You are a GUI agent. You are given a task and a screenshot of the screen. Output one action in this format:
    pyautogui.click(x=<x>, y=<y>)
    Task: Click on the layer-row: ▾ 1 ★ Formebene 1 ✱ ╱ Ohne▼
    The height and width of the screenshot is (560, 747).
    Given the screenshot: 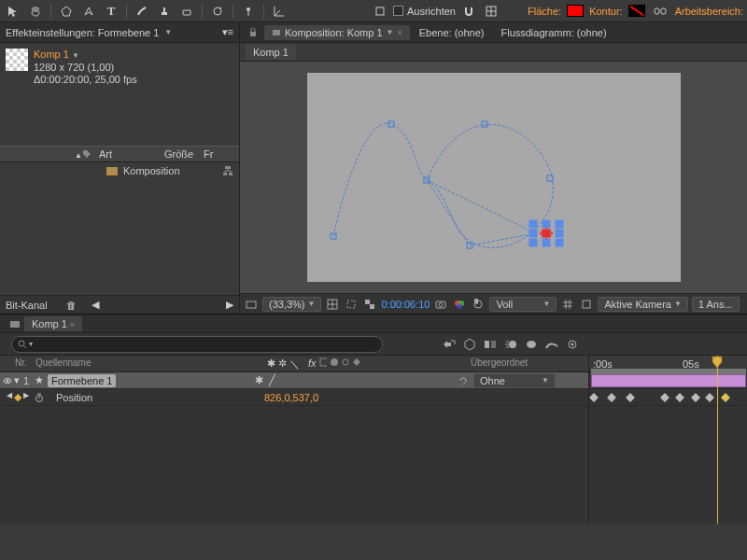 What is the action you would take?
    pyautogui.click(x=294, y=381)
    